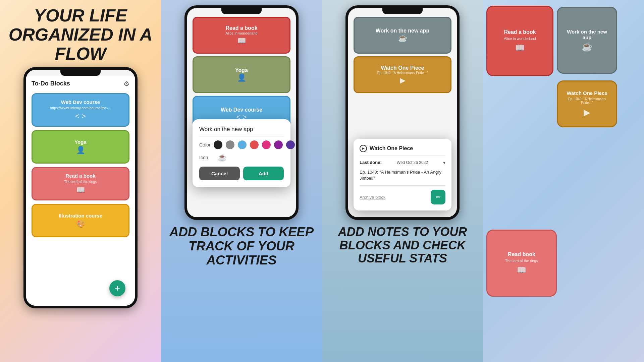  What do you see at coordinates (80, 182) in the screenshot?
I see `block-read-subtitle: The lord of the rings` at bounding box center [80, 182].